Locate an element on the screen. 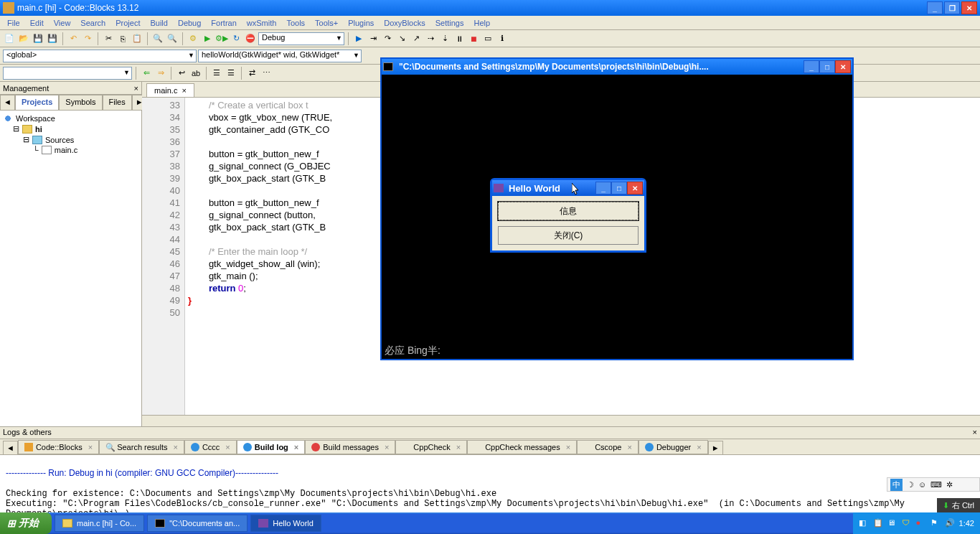  abort-icon: ⛔ is located at coordinates (250, 39).